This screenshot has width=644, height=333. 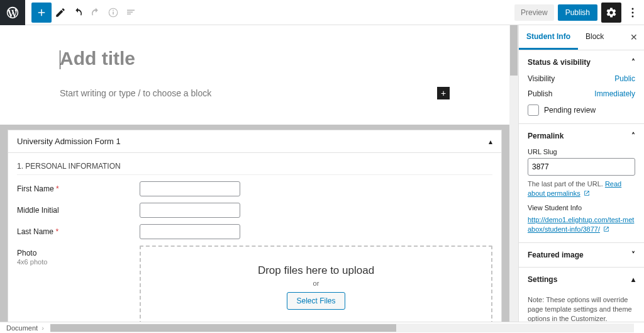 I want to click on insert-block-icon: +, so click(x=443, y=93).